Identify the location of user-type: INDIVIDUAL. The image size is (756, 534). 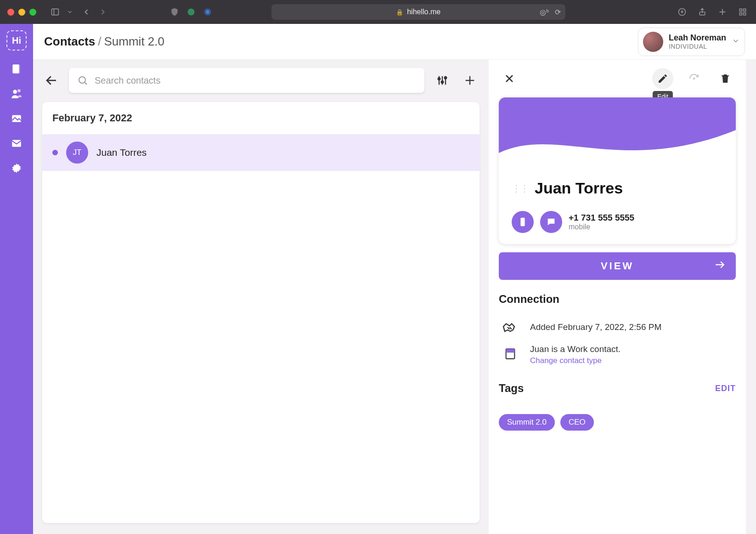
(697, 46).